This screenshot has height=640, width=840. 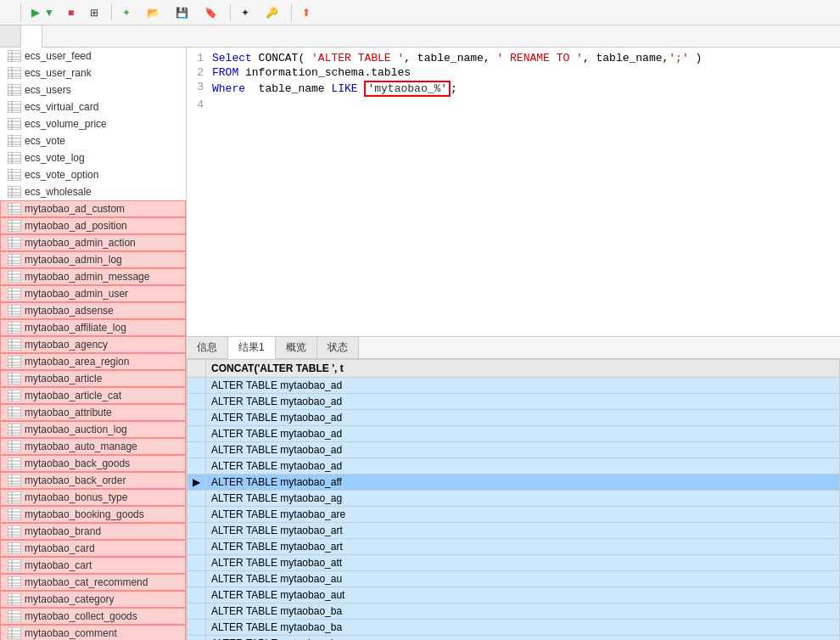 What do you see at coordinates (514, 514) in the screenshot?
I see `table-row: ALTER TABLE mytaobao_are` at bounding box center [514, 514].